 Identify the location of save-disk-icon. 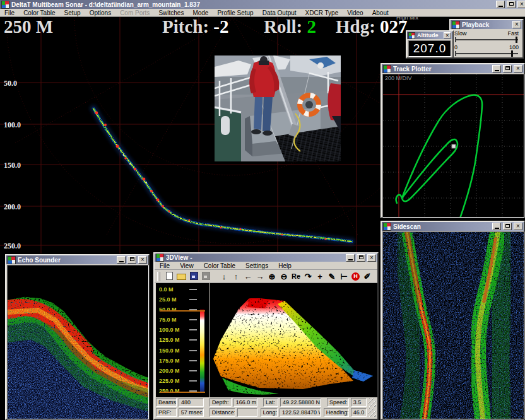
(194, 276).